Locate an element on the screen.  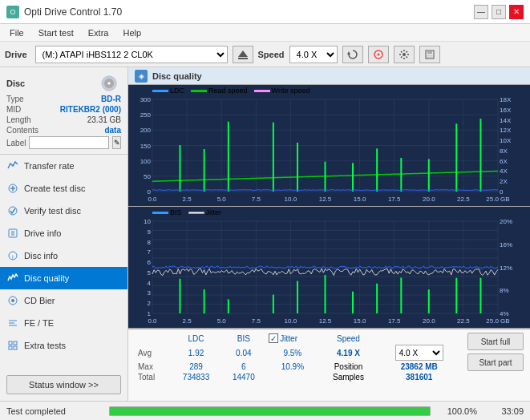
drive-label: Drive is located at coordinates (16, 55).